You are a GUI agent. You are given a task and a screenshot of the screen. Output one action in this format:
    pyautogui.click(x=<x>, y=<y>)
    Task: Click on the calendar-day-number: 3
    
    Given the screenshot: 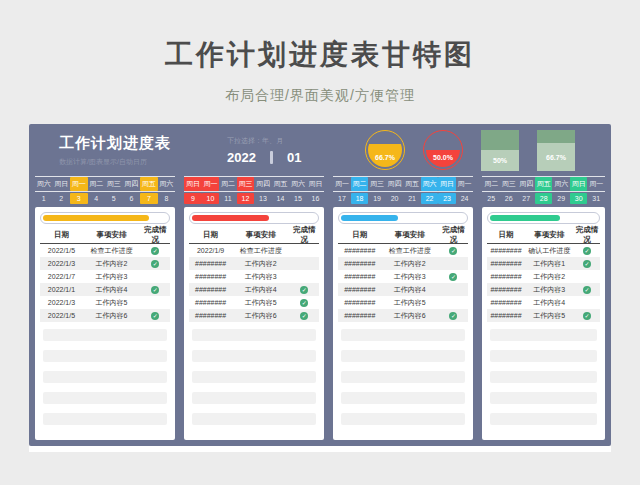 What is the action you would take?
    pyautogui.click(x=79, y=198)
    